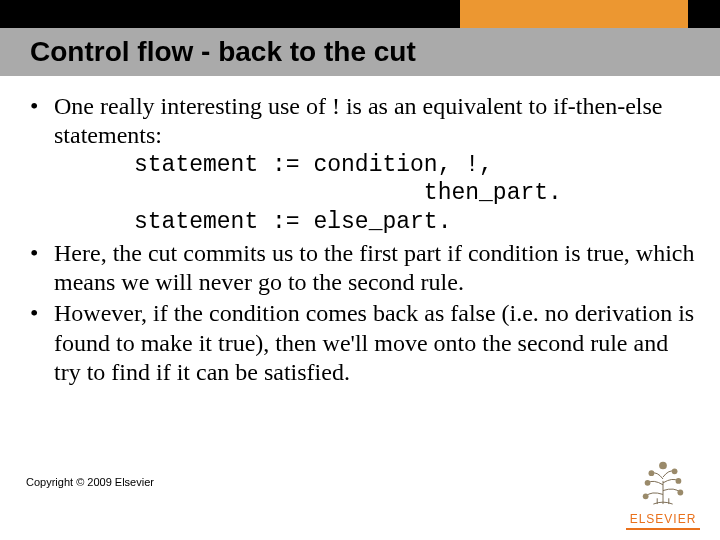  Describe the element at coordinates (663, 529) in the screenshot. I see `brand-underline` at that location.